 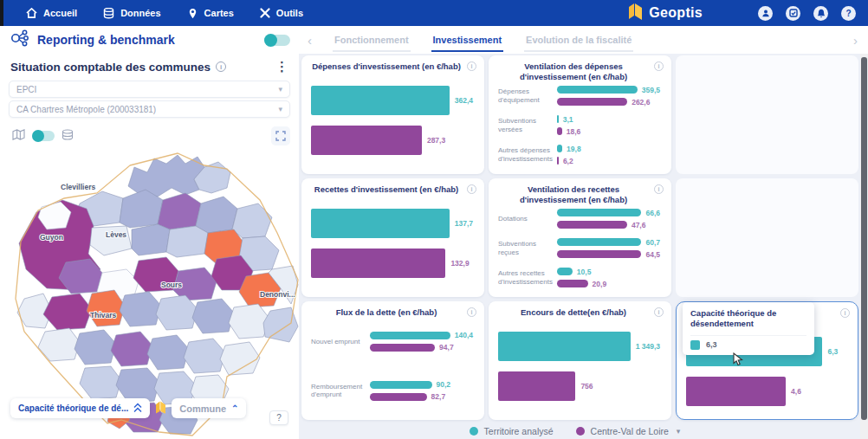 What do you see at coordinates (464, 335) in the screenshot?
I see `bar-value: 140,4` at bounding box center [464, 335].